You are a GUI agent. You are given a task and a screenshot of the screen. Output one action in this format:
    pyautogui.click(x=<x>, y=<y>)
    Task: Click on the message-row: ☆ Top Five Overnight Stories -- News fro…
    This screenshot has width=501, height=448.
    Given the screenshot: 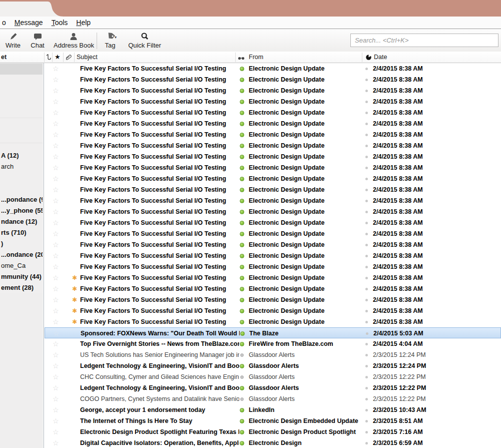 What is the action you would take?
    pyautogui.click(x=273, y=344)
    